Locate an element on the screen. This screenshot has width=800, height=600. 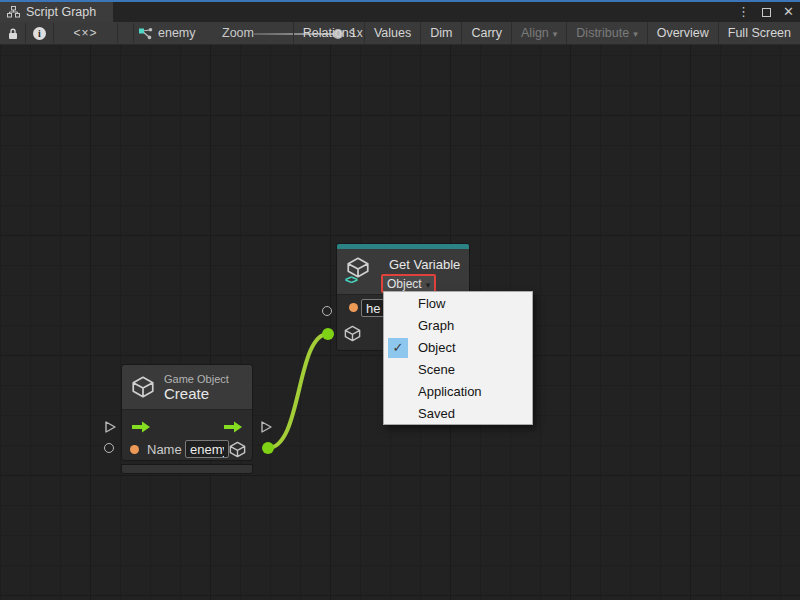
game-object-input-port-icon is located at coordinates (352, 334).